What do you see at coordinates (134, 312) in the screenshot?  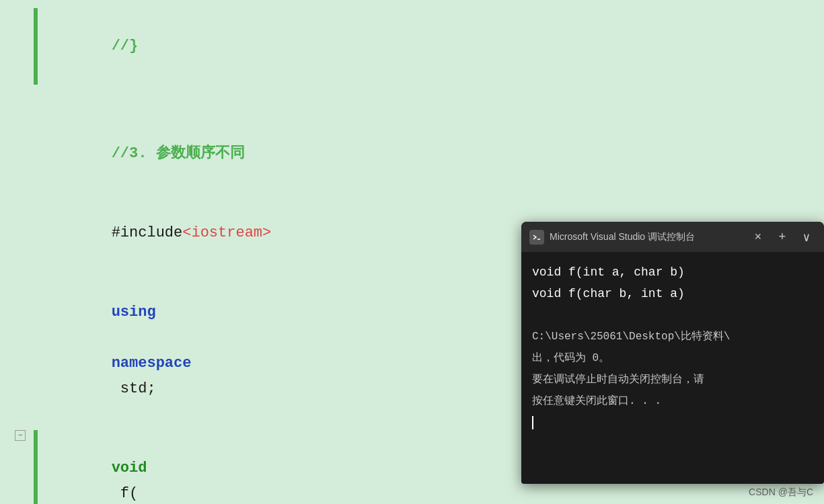 I see `kw-using: using` at bounding box center [134, 312].